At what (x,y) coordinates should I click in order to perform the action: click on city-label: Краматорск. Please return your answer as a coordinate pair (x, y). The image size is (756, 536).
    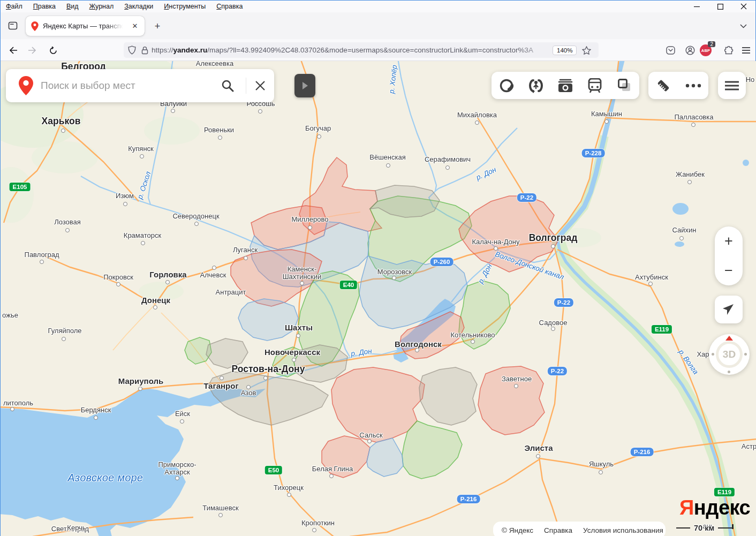
    Looking at the image, I should click on (142, 236).